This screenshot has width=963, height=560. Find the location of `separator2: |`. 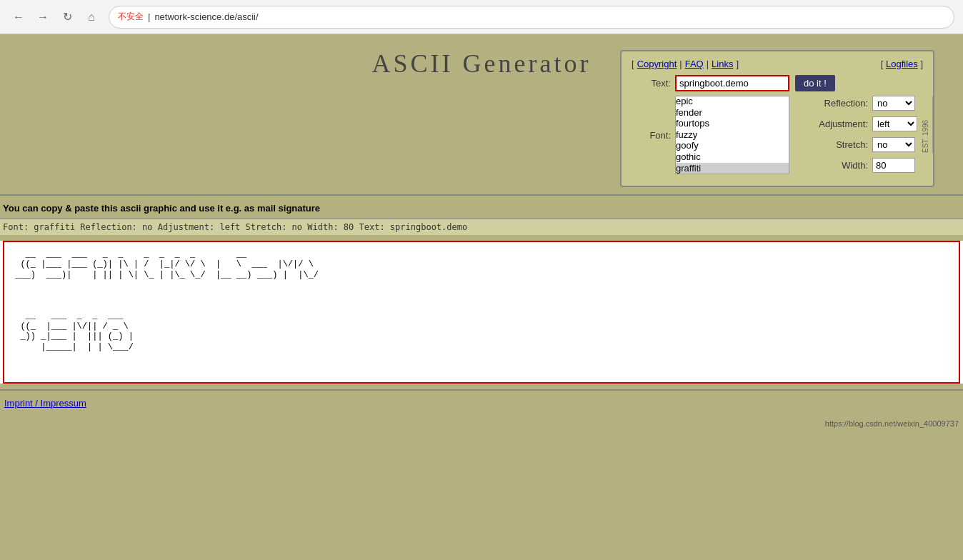

separator2: | is located at coordinates (707, 64).